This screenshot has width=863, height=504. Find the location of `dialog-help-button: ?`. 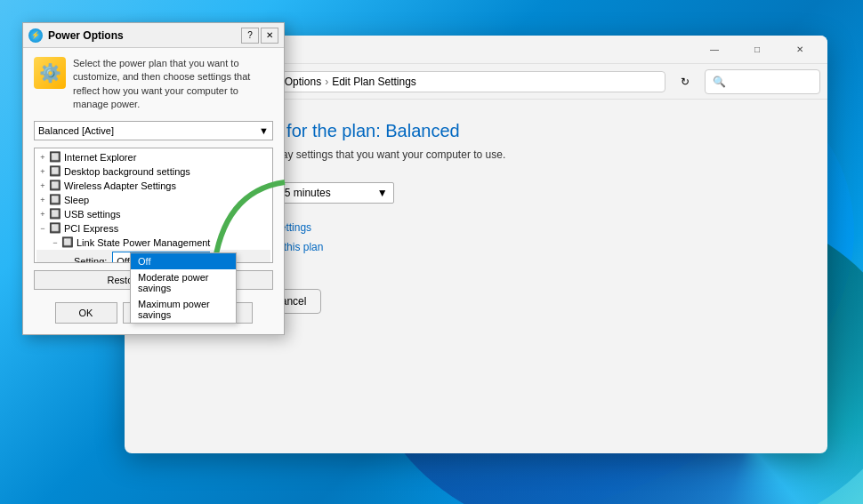

dialog-help-button: ? is located at coordinates (250, 36).